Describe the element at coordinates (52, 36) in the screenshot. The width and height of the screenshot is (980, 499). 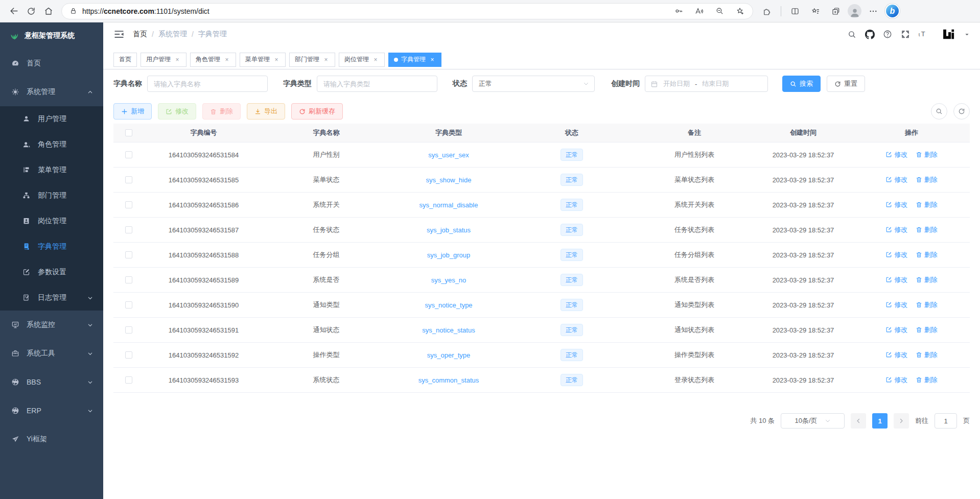
I see `app-logo: 意框架管理系统` at that location.